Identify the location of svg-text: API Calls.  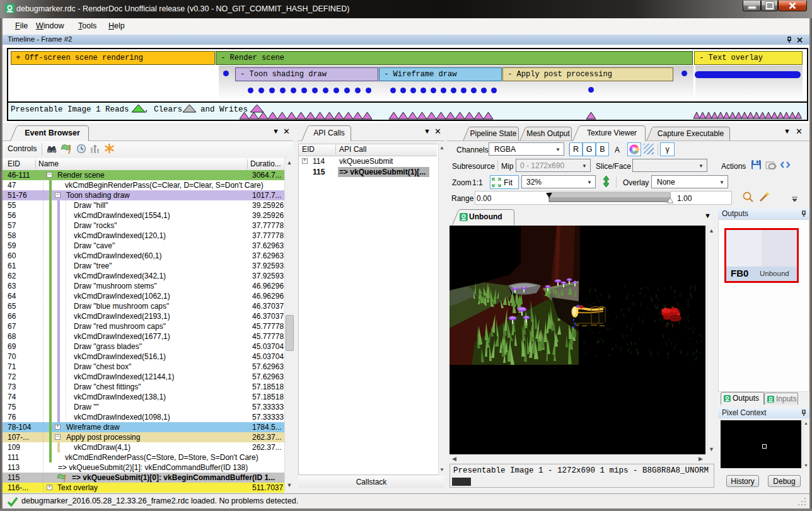
(329, 133).